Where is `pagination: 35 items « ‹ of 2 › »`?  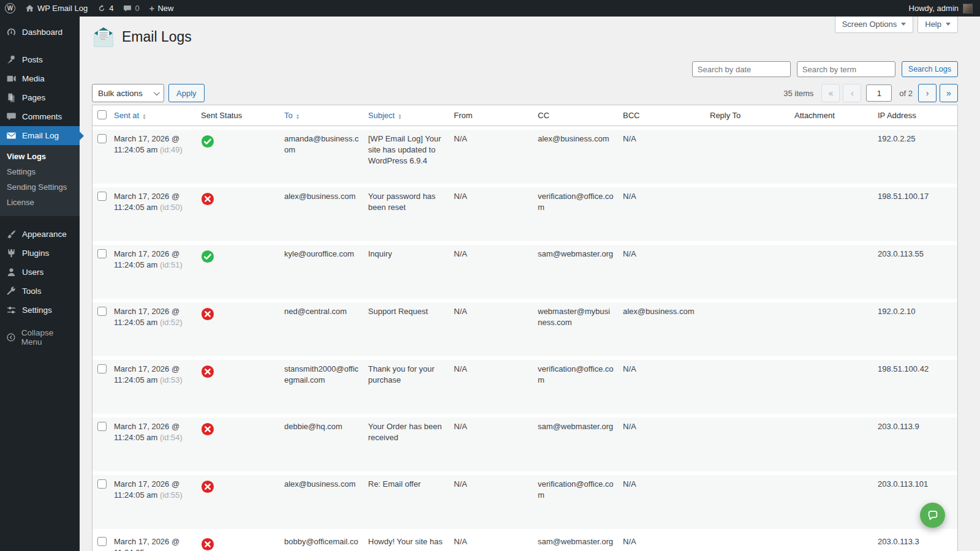
pagination: 35 items « ‹ of 2 › » is located at coordinates (871, 93).